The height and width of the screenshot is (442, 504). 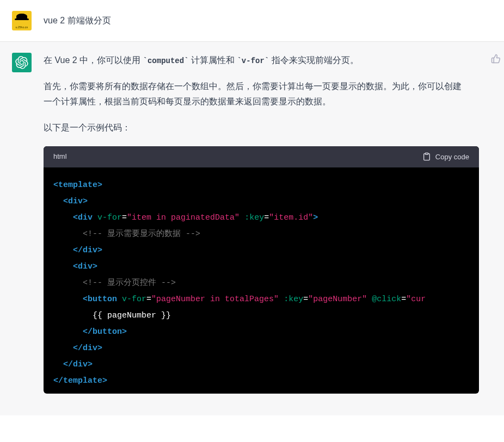 I want to click on feedback-toolbar, so click(x=497, y=223).